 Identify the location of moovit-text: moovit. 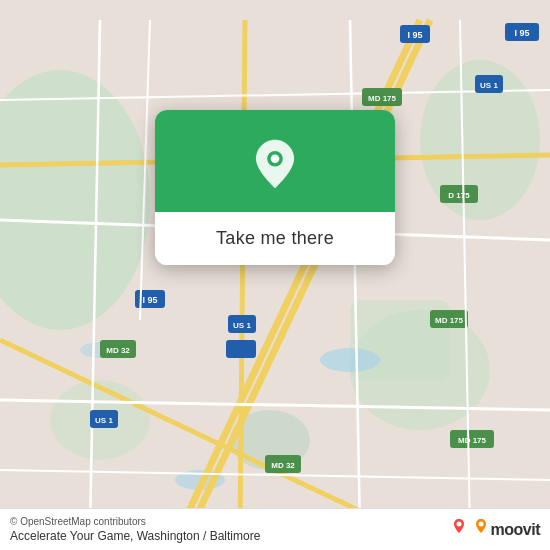
(516, 530).